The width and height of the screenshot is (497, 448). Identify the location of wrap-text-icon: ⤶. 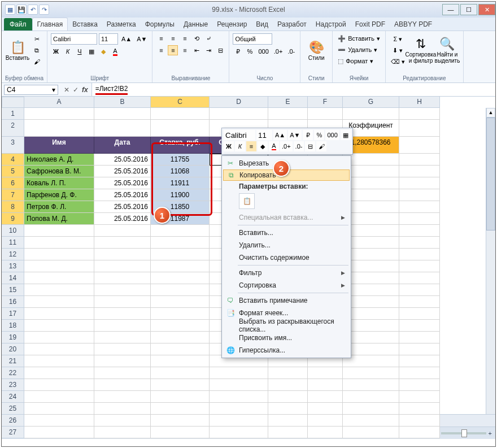
(208, 38).